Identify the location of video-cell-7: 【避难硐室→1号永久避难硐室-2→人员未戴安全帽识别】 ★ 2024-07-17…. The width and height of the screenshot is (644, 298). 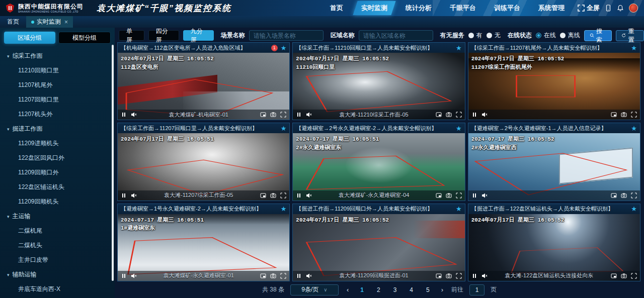
(203, 242).